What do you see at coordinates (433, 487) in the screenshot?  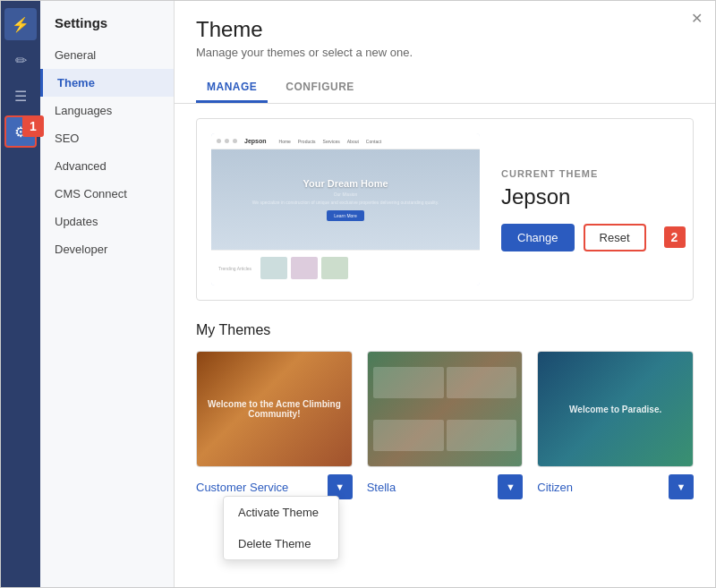 I see `theme-name-stella: Stella` at bounding box center [433, 487].